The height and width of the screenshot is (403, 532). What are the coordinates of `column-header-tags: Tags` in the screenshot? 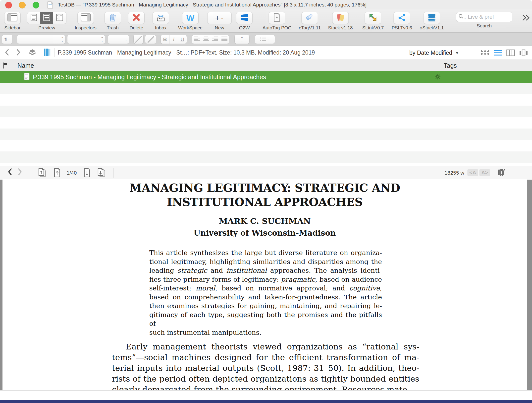 It's located at (450, 66).